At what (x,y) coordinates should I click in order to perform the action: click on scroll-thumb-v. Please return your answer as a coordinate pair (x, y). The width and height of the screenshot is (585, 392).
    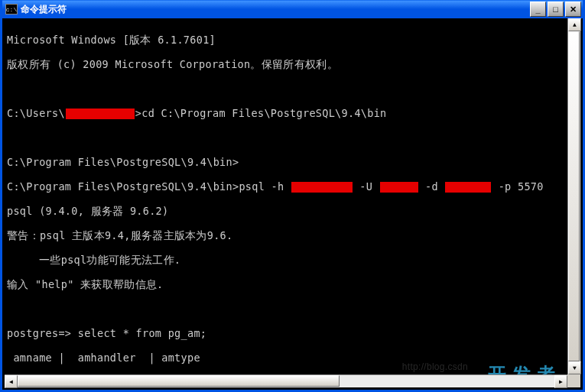
    Looking at the image, I should click on (574, 196).